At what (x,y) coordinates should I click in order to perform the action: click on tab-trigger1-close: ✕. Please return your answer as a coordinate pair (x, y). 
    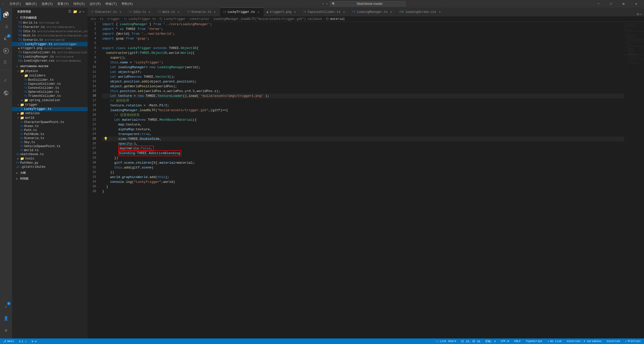
    Looking at the image, I should click on (295, 12).